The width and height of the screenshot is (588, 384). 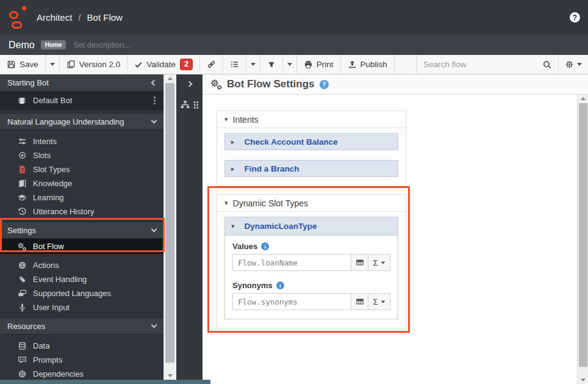 I want to click on filter-button, so click(x=272, y=65).